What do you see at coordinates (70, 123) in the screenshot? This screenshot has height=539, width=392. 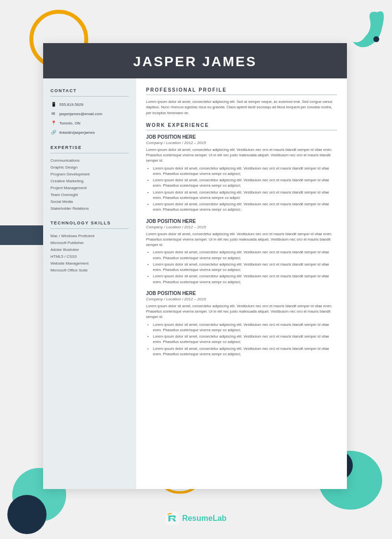 I see `location-text: Toronto, ON` at bounding box center [70, 123].